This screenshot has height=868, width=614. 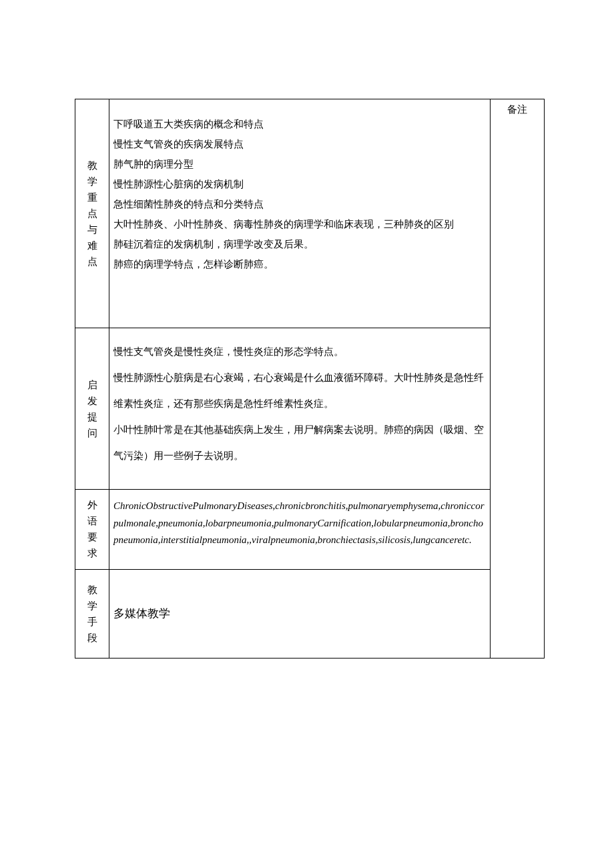 I want to click on row-label-foreign: 外语要求, so click(x=92, y=529).